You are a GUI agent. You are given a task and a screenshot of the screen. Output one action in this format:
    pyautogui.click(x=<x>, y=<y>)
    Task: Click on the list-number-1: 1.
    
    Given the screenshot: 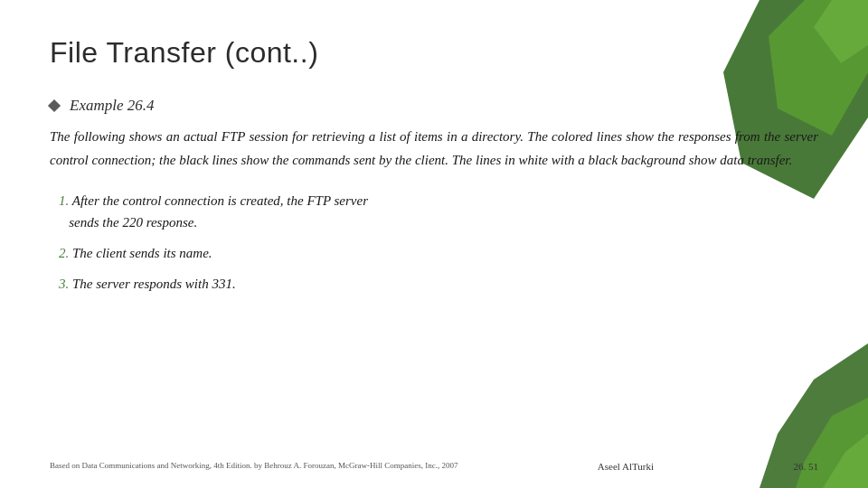 What is the action you would take?
    pyautogui.click(x=63, y=201)
    